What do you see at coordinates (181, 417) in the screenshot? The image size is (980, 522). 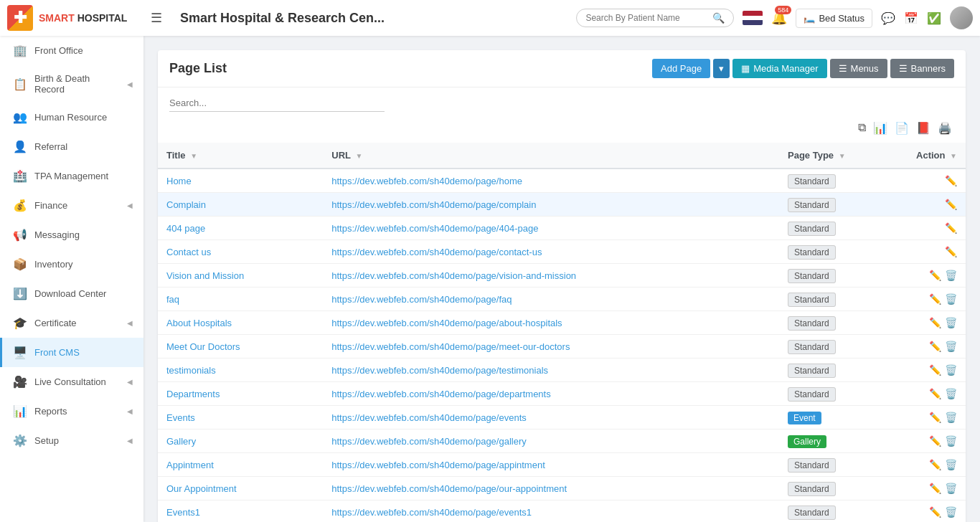 I see `page-title-link: Events` at bounding box center [181, 417].